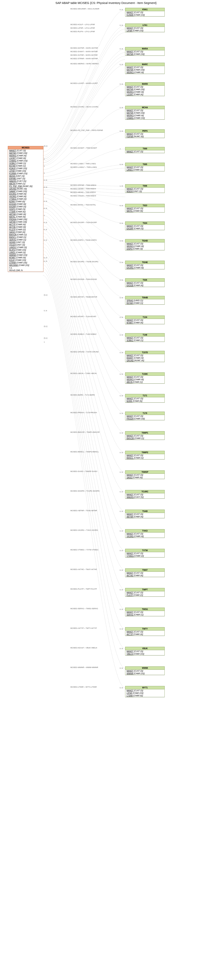 This screenshot has height=980, width=212. Describe the element at coordinates (145, 353) in the screenshot. I see `target-table-name: T157D` at that location.